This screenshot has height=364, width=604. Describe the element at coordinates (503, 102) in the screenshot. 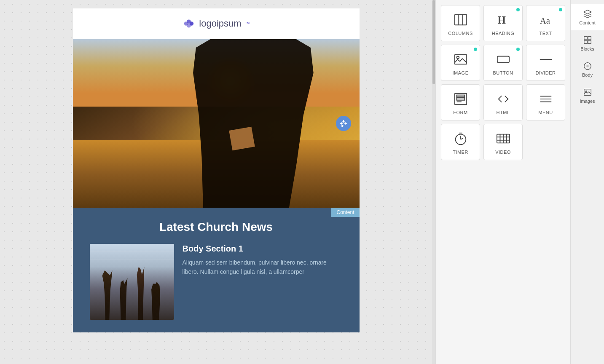

I see `widget-html: HTML` at that location.